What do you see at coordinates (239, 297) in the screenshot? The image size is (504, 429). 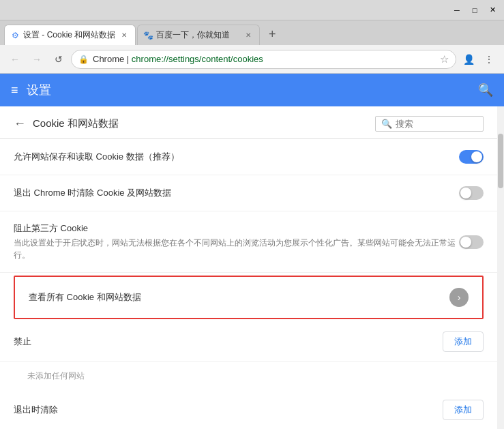 I see `view-all-cookies-label: 查看所有 Cookie 和网站数据` at bounding box center [239, 297].